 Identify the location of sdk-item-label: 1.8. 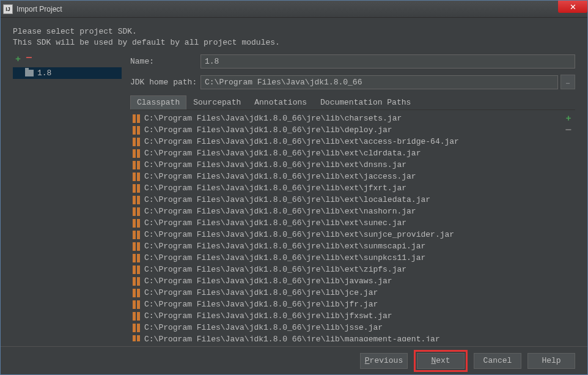
(44, 73).